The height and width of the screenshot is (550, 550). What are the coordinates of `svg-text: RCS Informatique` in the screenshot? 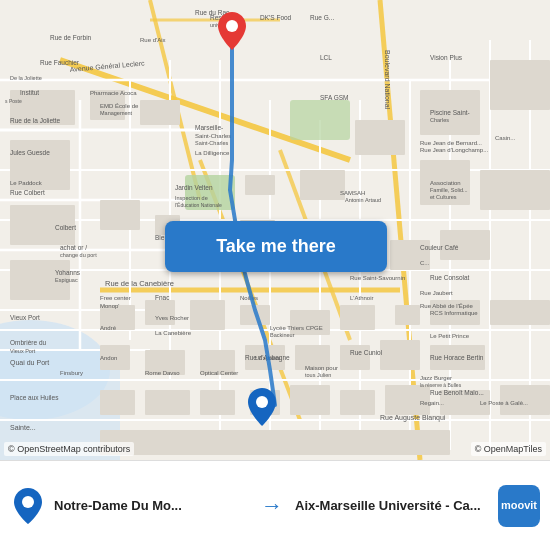 It's located at (454, 313).